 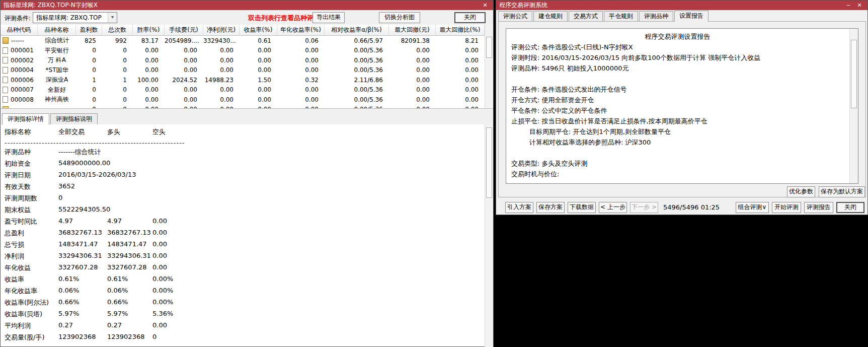 I want to click on stock-name: 深振业A, so click(x=57, y=80).